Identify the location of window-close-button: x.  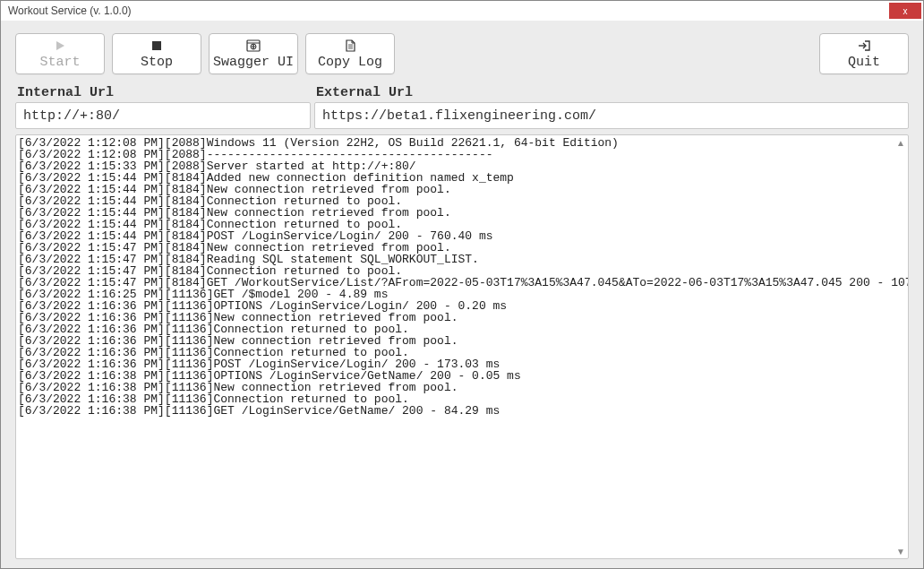
(905, 11).